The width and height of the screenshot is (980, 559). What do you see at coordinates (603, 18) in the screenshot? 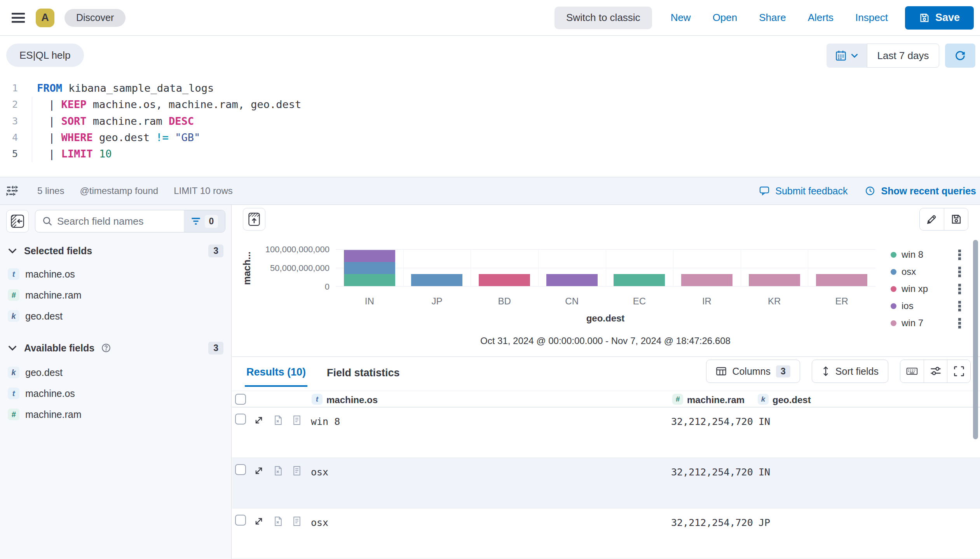
I see `switch-to-classic-button: Switch to classic` at bounding box center [603, 18].